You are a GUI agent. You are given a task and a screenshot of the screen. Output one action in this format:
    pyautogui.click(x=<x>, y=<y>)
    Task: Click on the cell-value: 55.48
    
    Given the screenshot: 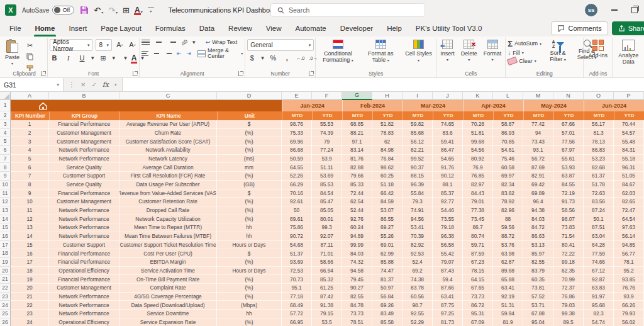 What is the action you would take?
    pyautogui.click(x=629, y=142)
    